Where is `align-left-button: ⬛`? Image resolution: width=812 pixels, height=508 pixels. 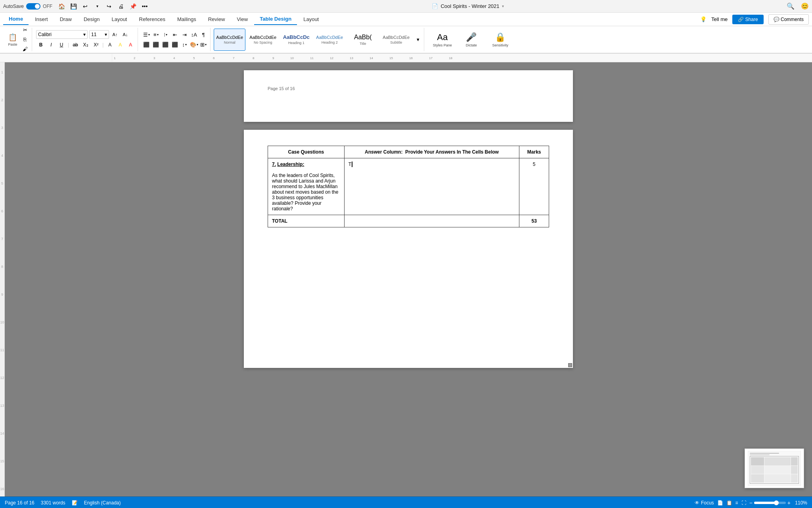 align-left-button: ⬛ is located at coordinates (146, 44).